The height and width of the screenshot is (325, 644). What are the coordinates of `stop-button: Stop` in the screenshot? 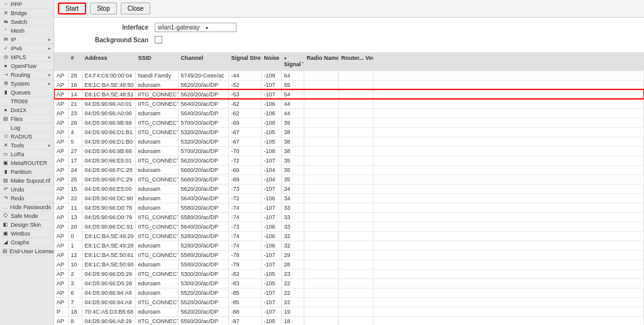 It's located at (103, 9).